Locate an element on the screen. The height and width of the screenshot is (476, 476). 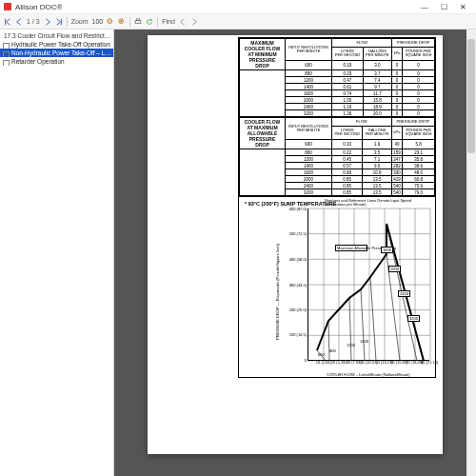
y-tick: 400 (58.0) is located at coordinates (294, 259).